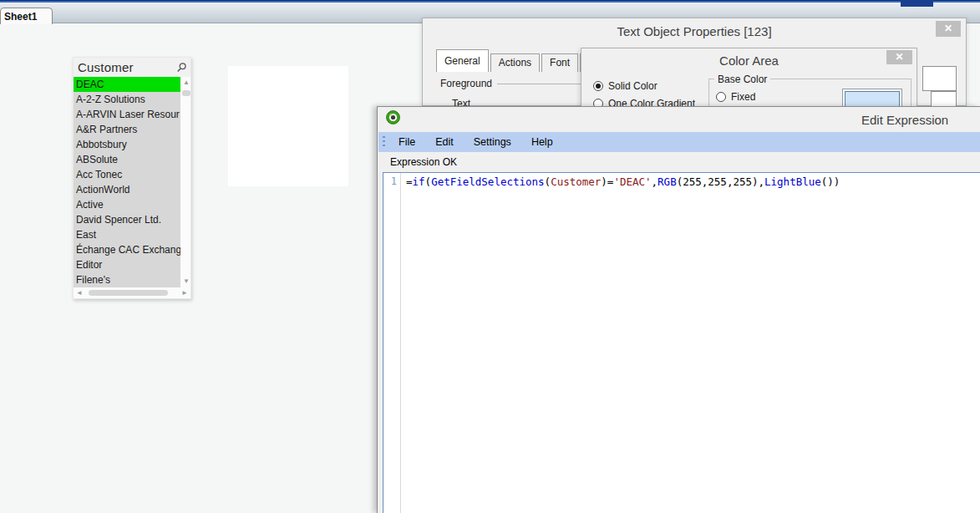 The image size is (980, 513). I want to click on foreground-group: Foreground, so click(511, 84).